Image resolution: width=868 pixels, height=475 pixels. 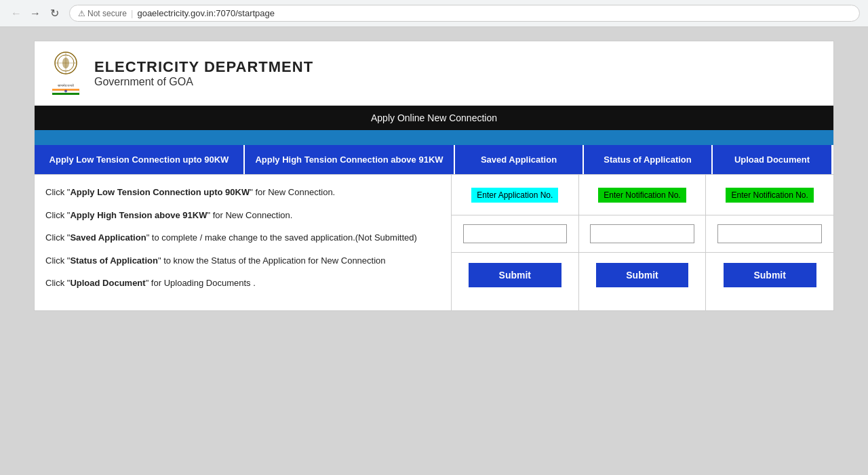 What do you see at coordinates (140, 160) in the screenshot?
I see `low-tension-button: Apply Low Tension Connection upto 90KW` at bounding box center [140, 160].